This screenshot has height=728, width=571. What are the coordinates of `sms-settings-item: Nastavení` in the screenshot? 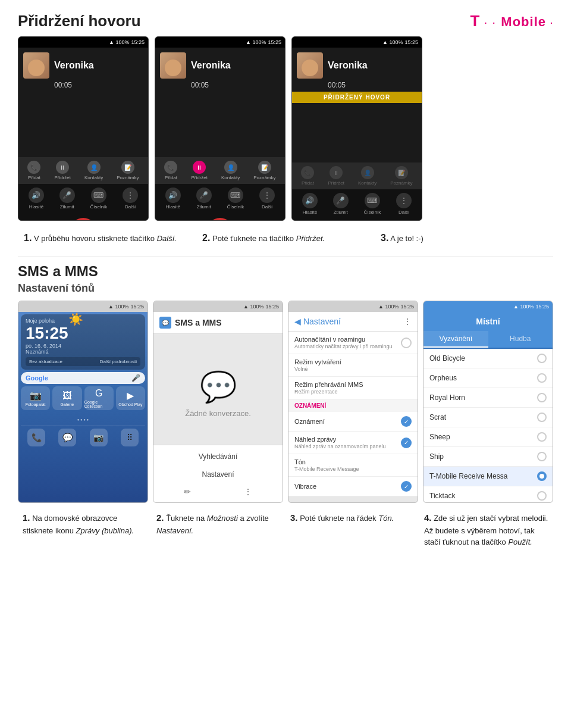 It's located at (218, 474).